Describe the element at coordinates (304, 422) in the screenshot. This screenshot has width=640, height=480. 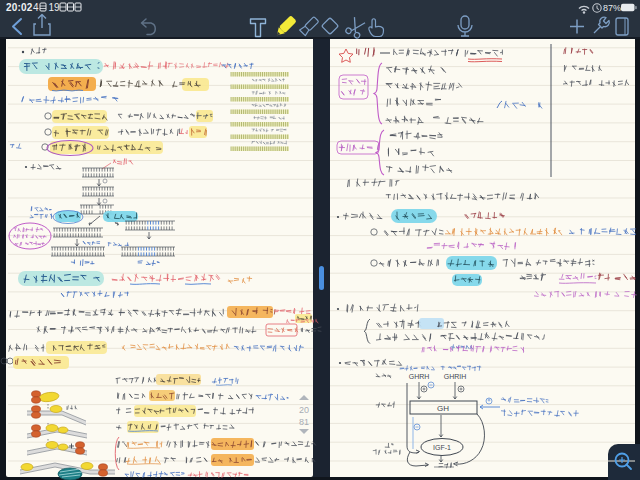
I see `svg-text: 81` at that location.